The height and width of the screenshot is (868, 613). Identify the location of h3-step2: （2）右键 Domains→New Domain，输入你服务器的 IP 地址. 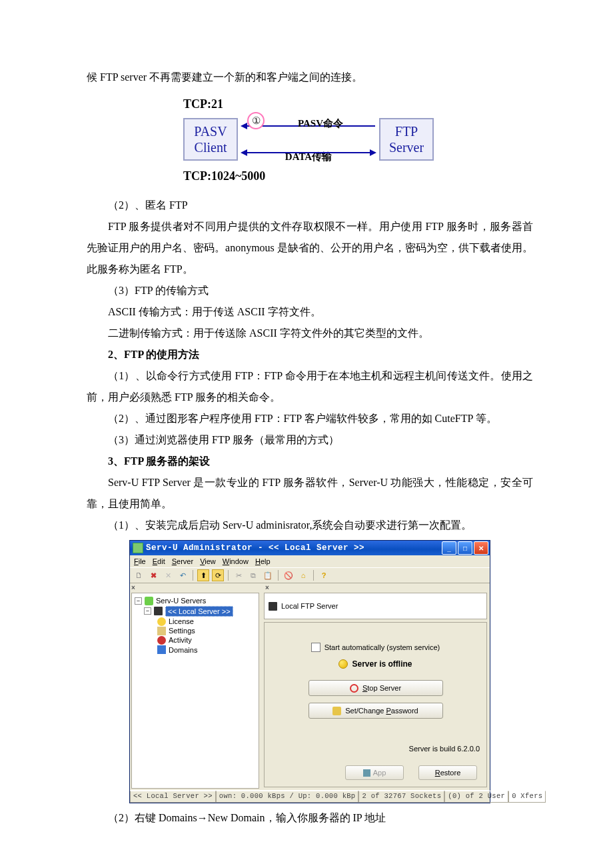
(310, 818).